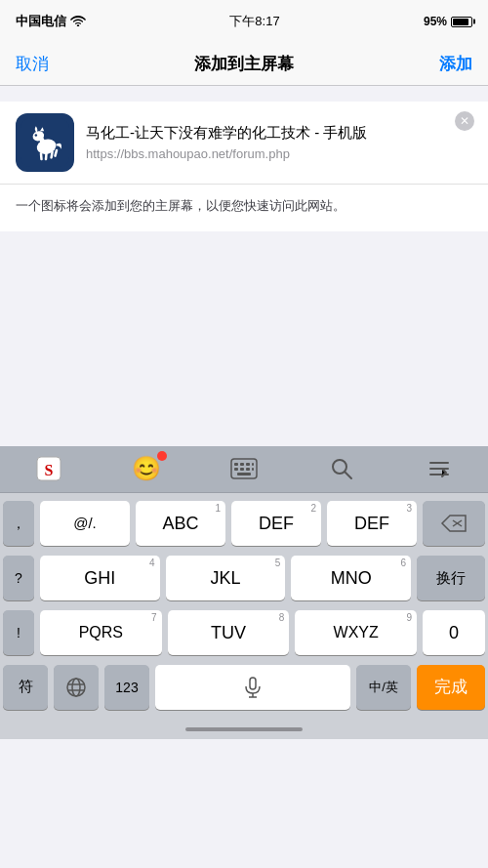 Image resolution: width=488 pixels, height=868 pixels. What do you see at coordinates (253, 687) in the screenshot?
I see `mic-icon` at bounding box center [253, 687].